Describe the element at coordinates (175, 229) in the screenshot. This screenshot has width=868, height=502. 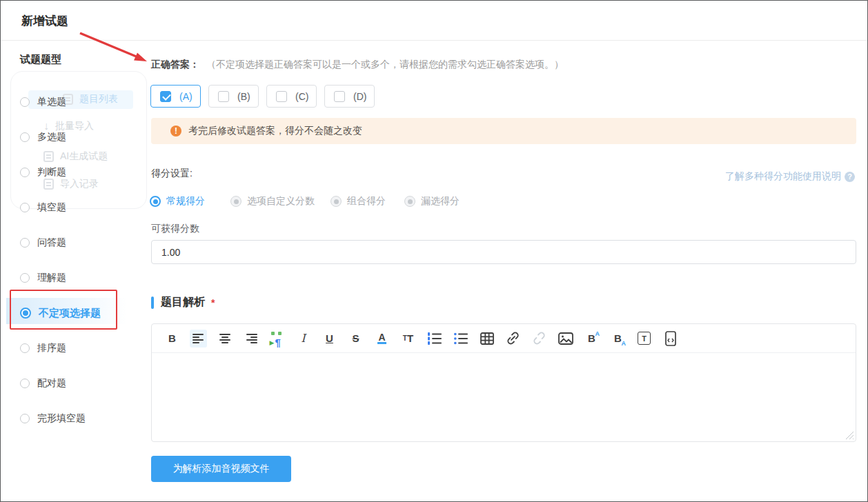
I see `points-label: 可获得分数` at that location.